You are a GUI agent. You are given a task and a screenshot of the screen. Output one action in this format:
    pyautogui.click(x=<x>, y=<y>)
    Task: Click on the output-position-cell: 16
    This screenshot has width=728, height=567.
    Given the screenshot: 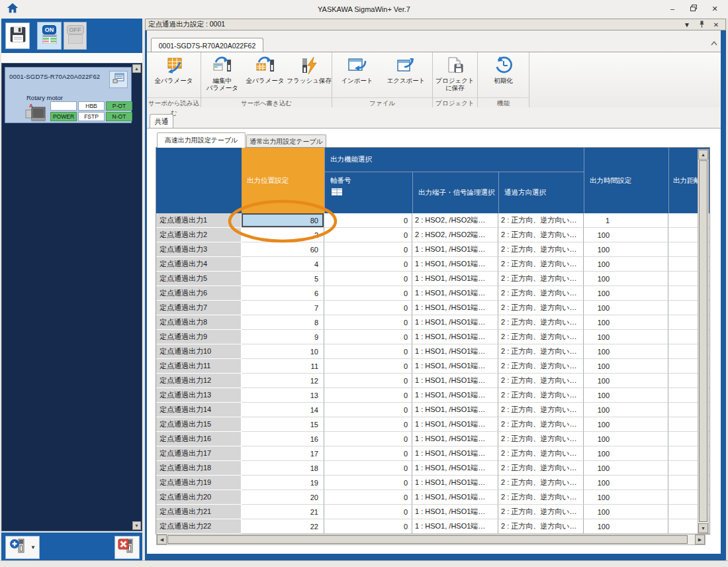 What is the action you would take?
    pyautogui.click(x=283, y=439)
    